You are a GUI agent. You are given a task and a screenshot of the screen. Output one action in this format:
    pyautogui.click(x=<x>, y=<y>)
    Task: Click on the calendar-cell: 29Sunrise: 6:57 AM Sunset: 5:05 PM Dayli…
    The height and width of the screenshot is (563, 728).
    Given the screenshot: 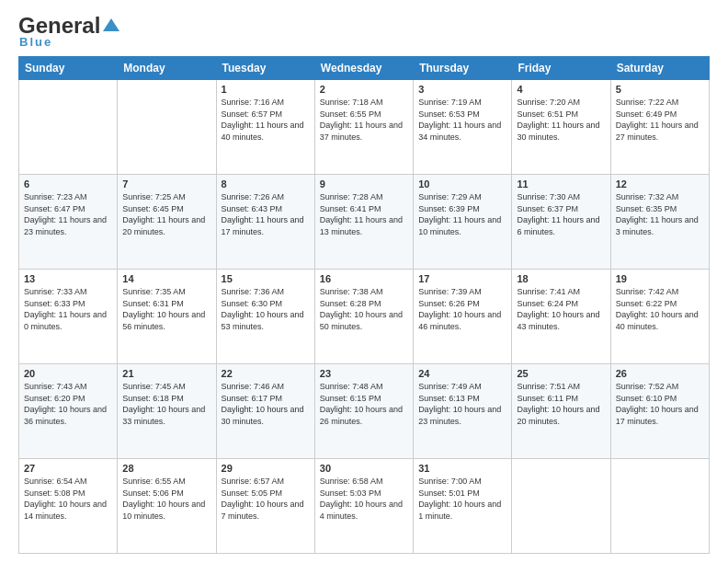 What is the action you would take?
    pyautogui.click(x=265, y=506)
    